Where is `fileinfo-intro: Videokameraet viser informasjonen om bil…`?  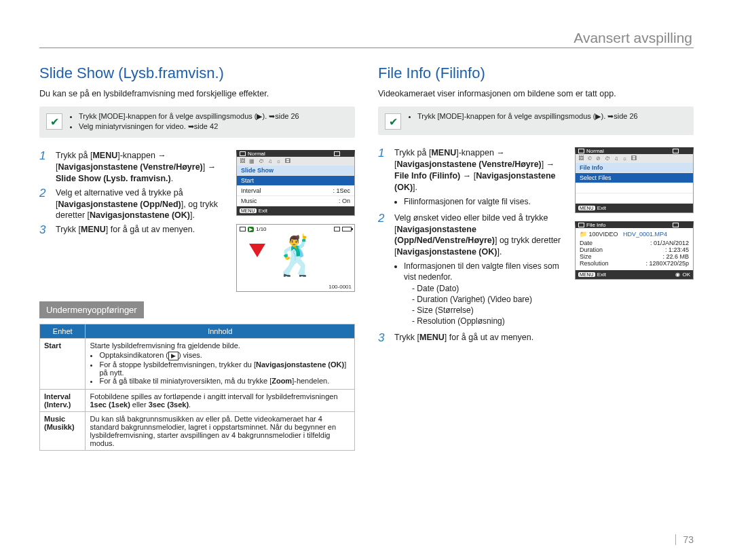 fileinfo-intro: Videokameraet viser informasjonen om bil… is located at coordinates (536, 94).